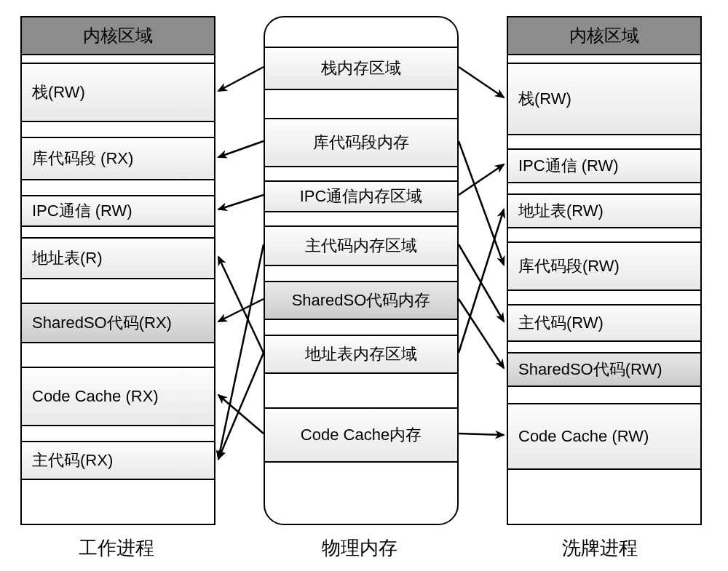 The height and width of the screenshot is (571, 728). What do you see at coordinates (118, 323) in the screenshot?
I see `cell: SharedSO代码(RX)` at bounding box center [118, 323].